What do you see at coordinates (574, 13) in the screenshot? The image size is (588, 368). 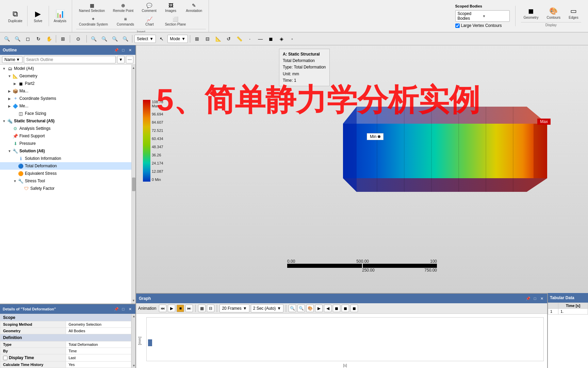 I see `edges-button: ▭ Edges` at bounding box center [574, 13].